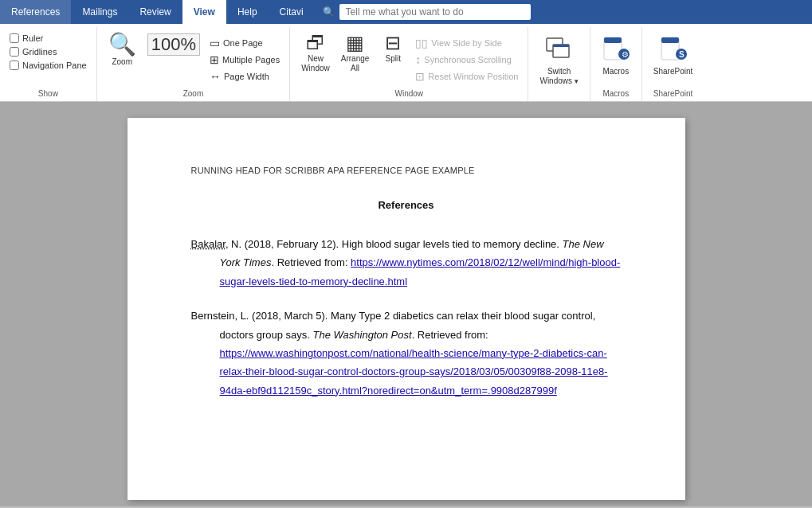 The height and width of the screenshot is (508, 812). What do you see at coordinates (245, 60) in the screenshot?
I see `multiple-pages-button: ⊞ Multiple Pages` at bounding box center [245, 60].